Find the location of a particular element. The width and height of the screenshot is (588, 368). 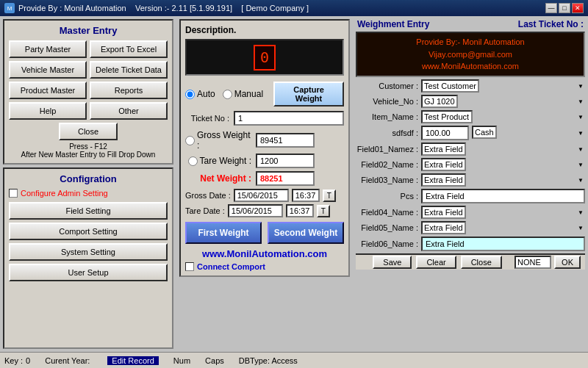

field02-row: Field02_Name : Extra Field ▼ is located at coordinates (470, 165).